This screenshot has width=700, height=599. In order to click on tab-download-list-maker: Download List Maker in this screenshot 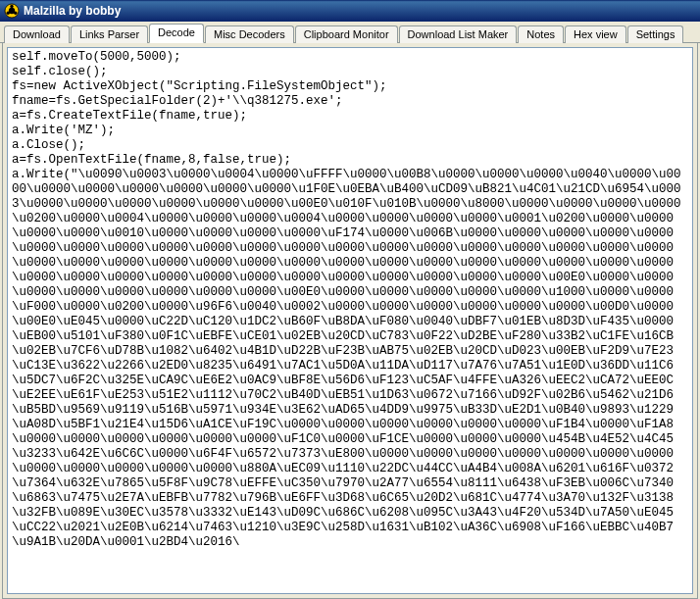, I will do `click(459, 34)`.